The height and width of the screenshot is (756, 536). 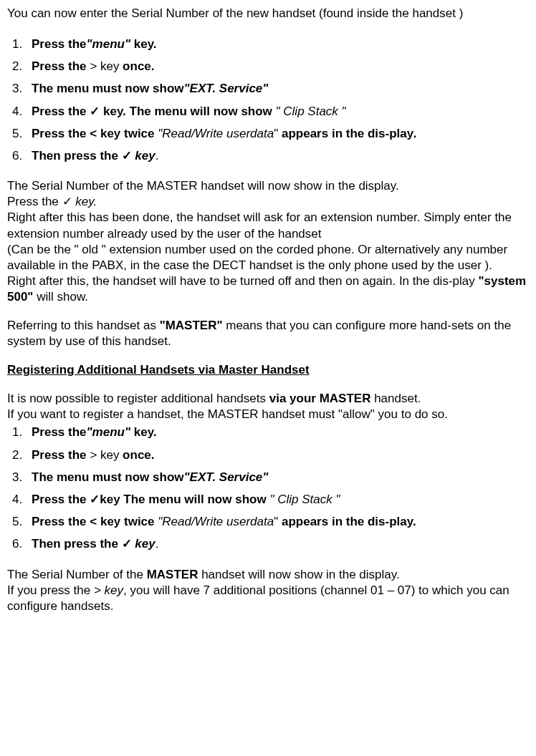 What do you see at coordinates (277, 500) in the screenshot?
I see `step-4: Press the ✓key The menu will now show " …` at bounding box center [277, 500].